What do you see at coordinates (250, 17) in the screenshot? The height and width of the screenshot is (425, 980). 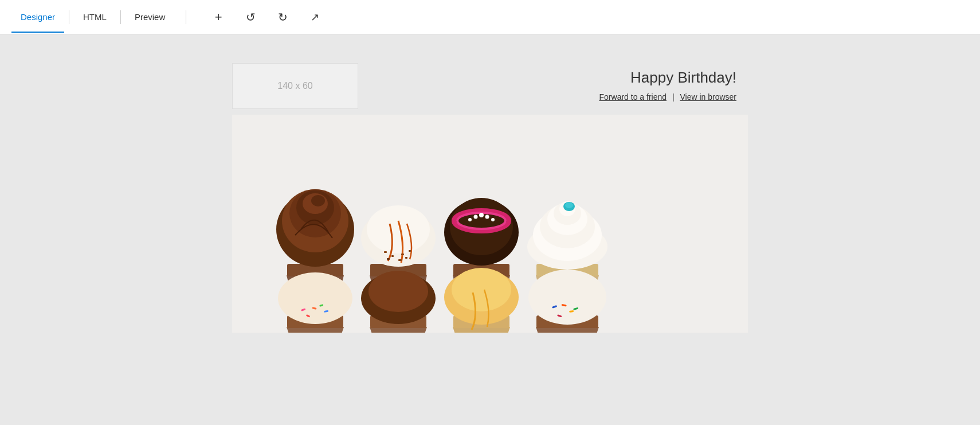 I see `undo-button: ↺` at bounding box center [250, 17].